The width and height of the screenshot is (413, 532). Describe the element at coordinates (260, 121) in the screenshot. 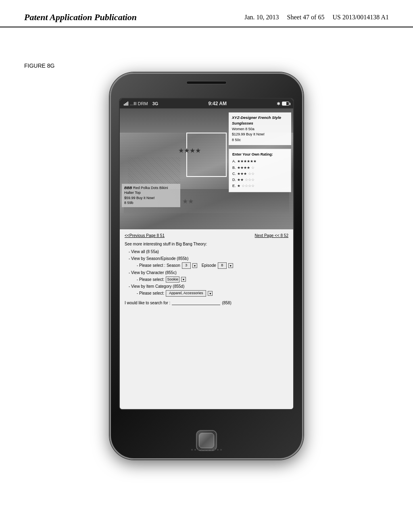

I see `product-right-title: XYZ-Designer French Style Sunglasses` at that location.